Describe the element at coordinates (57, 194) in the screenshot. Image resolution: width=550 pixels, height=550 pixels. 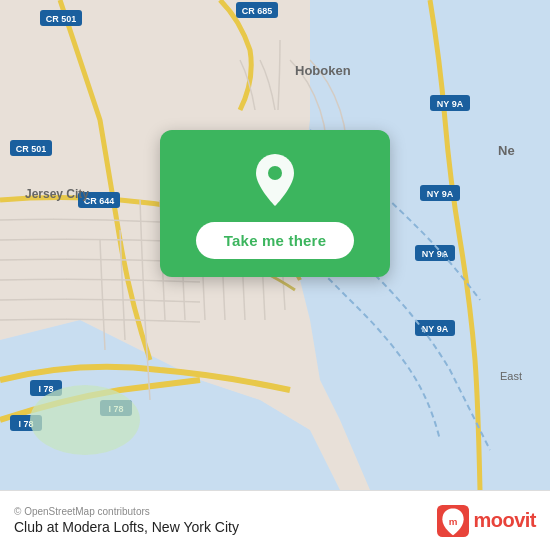
I see `svg-text: Jersey City` at that location.